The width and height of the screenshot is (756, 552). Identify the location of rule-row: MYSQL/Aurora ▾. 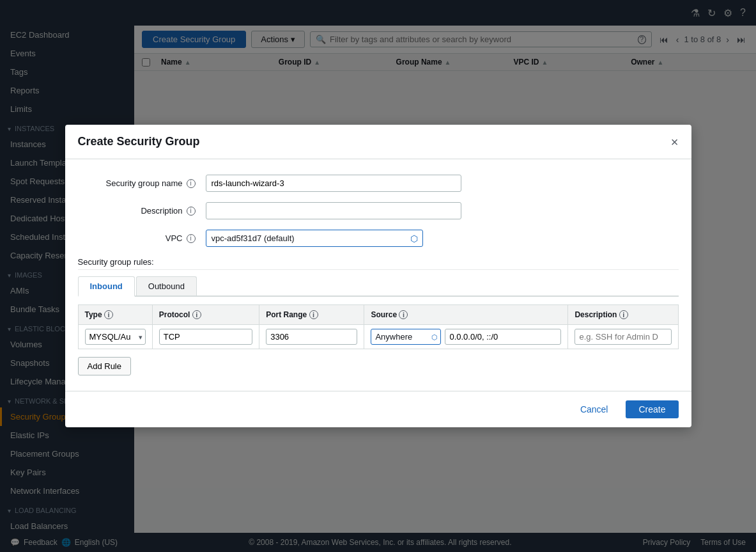
(378, 337).